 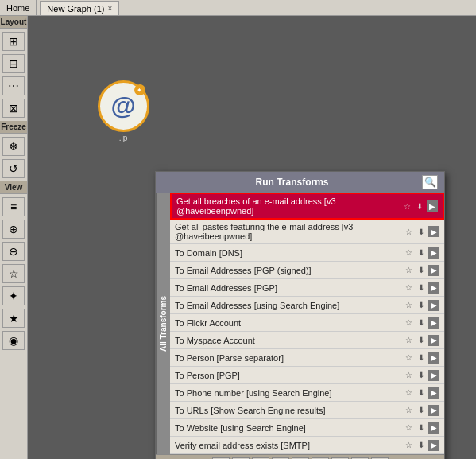 What do you see at coordinates (289, 375) in the screenshot?
I see `transform-item-text: To Person [PGP]` at bounding box center [289, 375].